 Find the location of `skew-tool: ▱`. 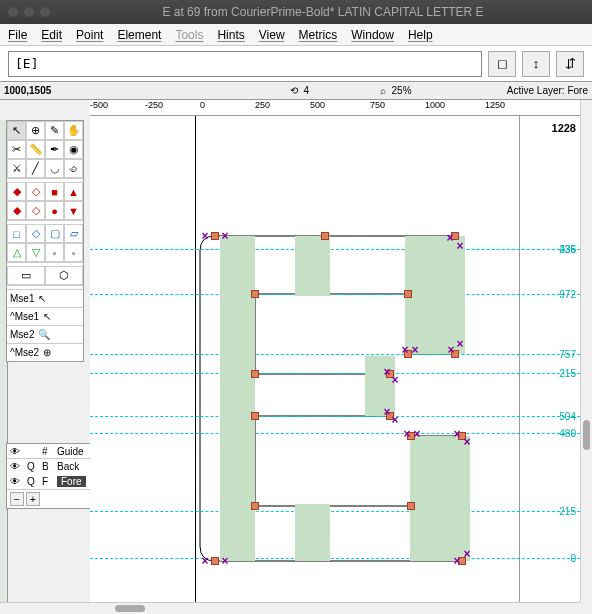

skew-tool: ▱ is located at coordinates (74, 234).